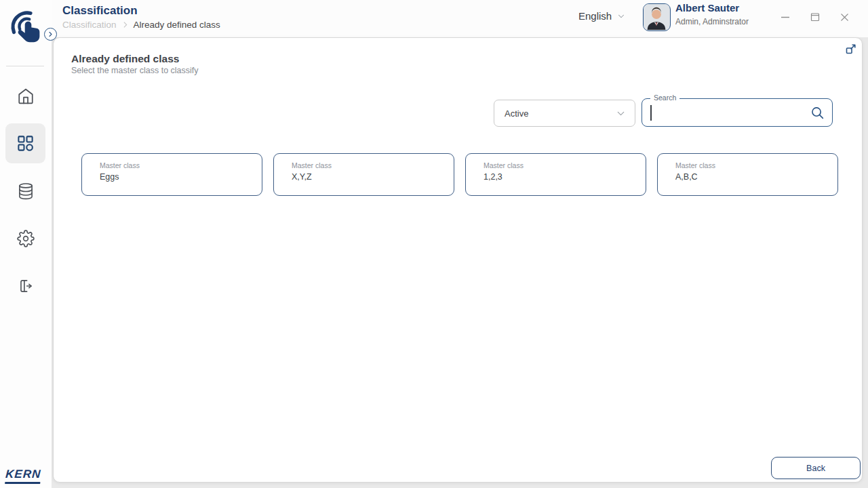  I want to click on sidebar-item-logout, so click(26, 286).